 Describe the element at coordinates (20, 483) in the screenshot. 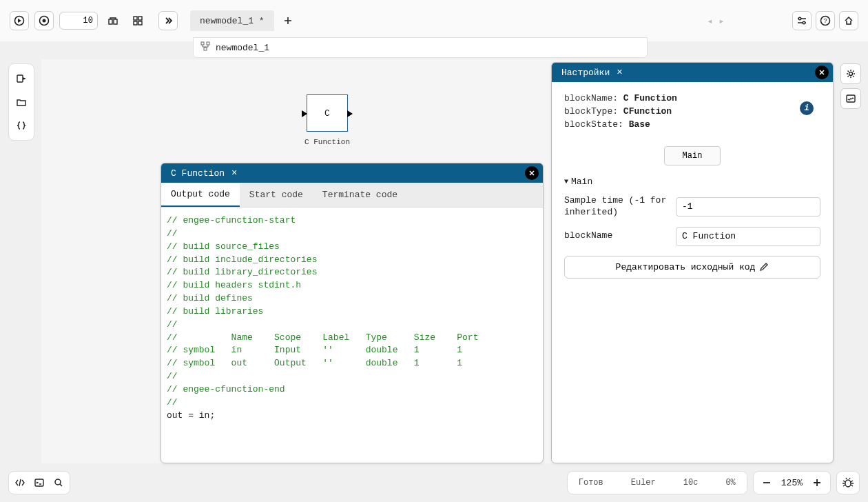

I see `code-icon` at that location.